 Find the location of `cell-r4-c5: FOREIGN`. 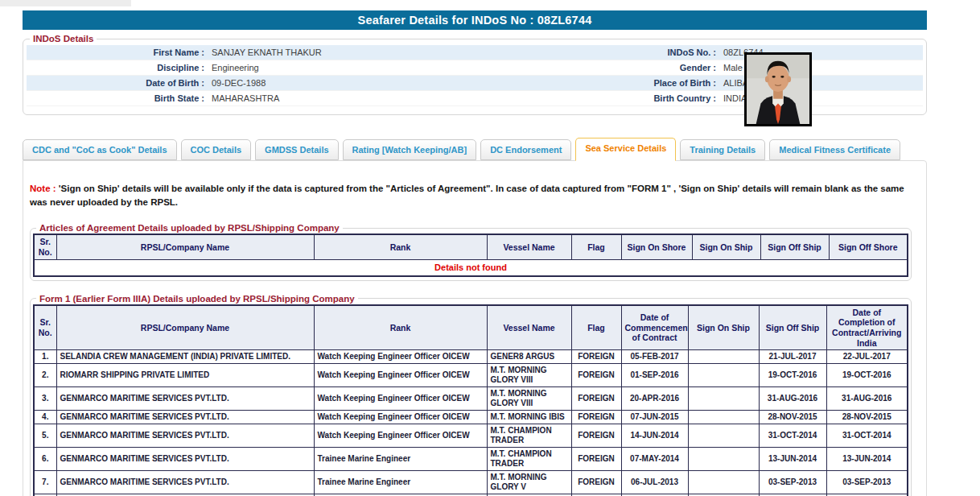

cell-r4-c5: FOREIGN is located at coordinates (596, 417).